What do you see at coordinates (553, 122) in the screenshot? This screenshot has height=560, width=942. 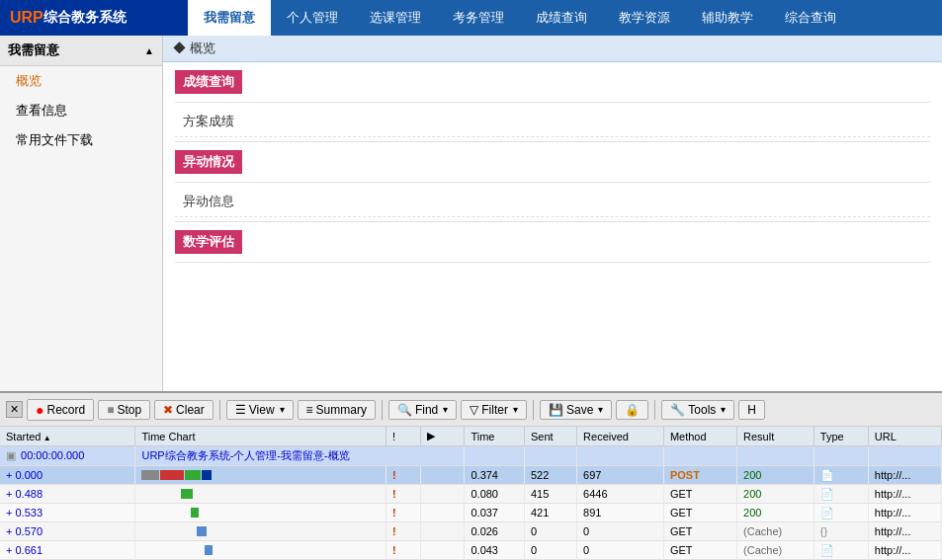 I see `section-link-fangan: 方案成绩` at bounding box center [553, 122].